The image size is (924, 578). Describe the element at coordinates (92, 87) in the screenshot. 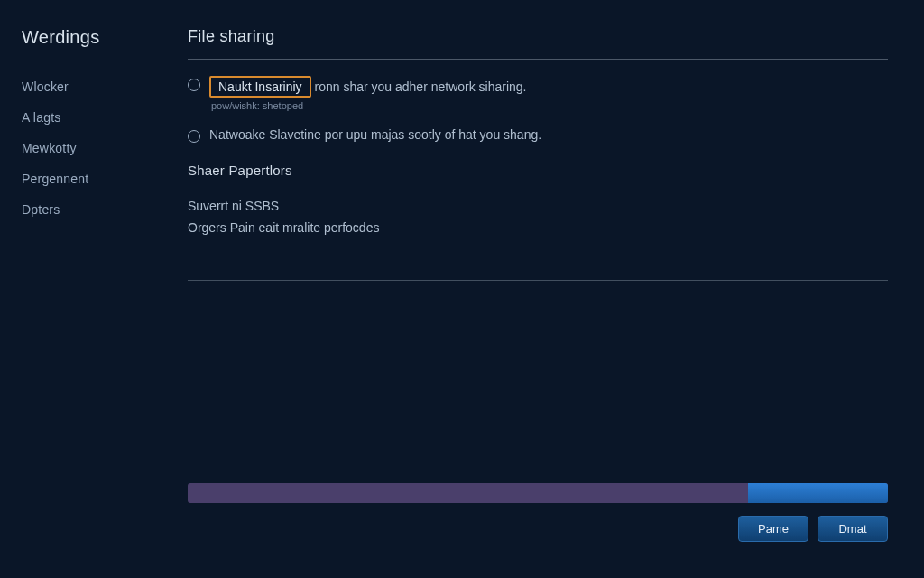

I see `sidebar-item-wlocker: Wlocker` at that location.